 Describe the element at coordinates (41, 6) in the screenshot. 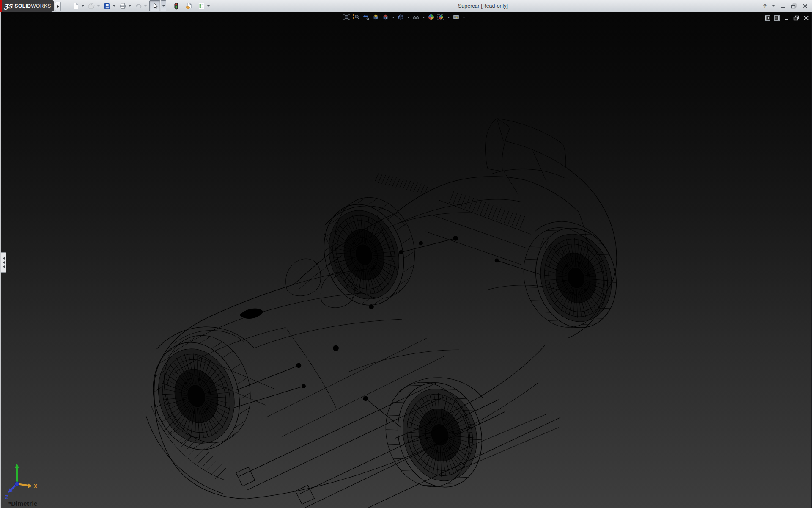

I see `solidworks-logo-works: WORKS` at that location.